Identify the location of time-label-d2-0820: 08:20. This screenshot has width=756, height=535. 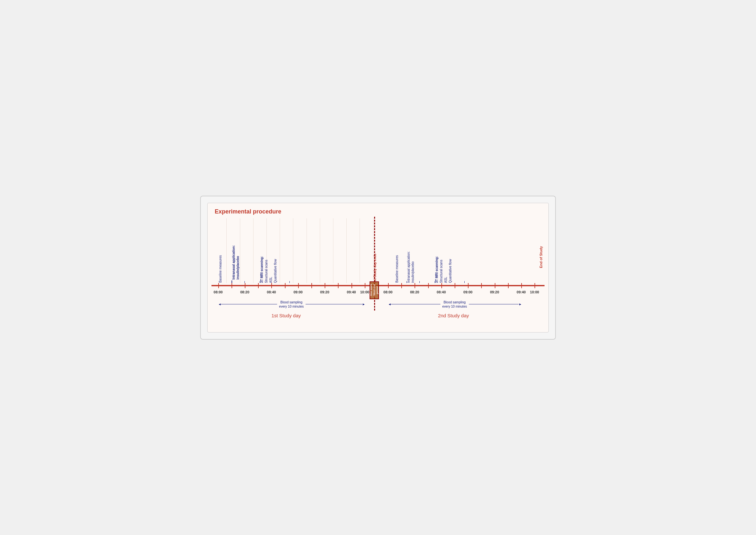
(415, 292).